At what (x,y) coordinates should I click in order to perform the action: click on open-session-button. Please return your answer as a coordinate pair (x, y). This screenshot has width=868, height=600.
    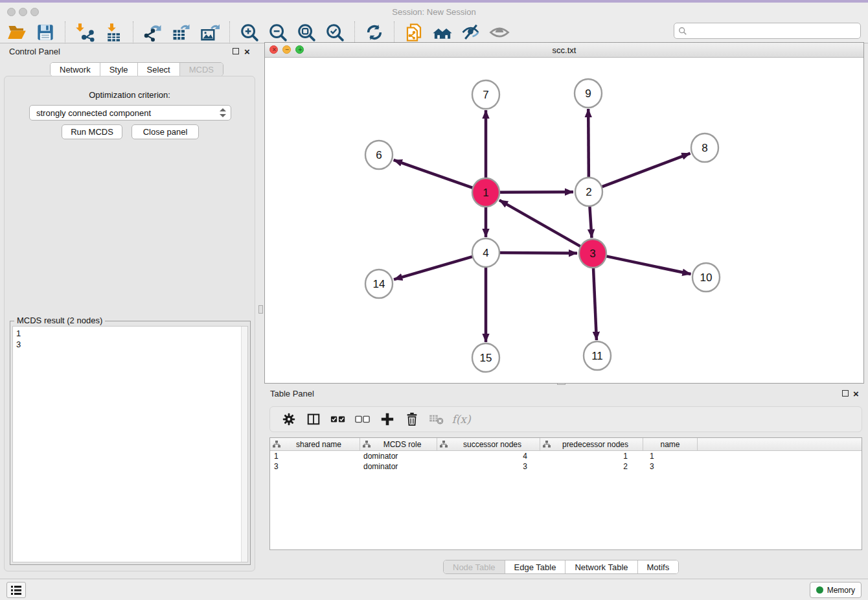
    Looking at the image, I should click on (17, 32).